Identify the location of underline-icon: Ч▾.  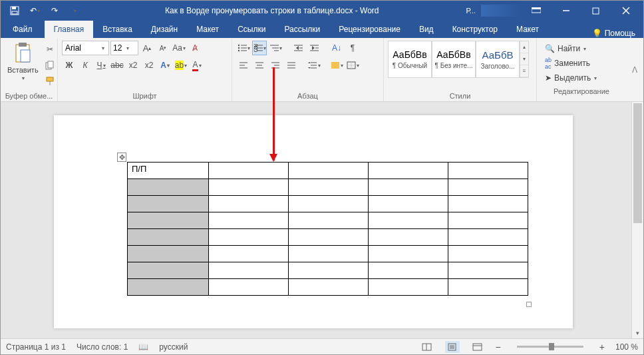
(101, 65).